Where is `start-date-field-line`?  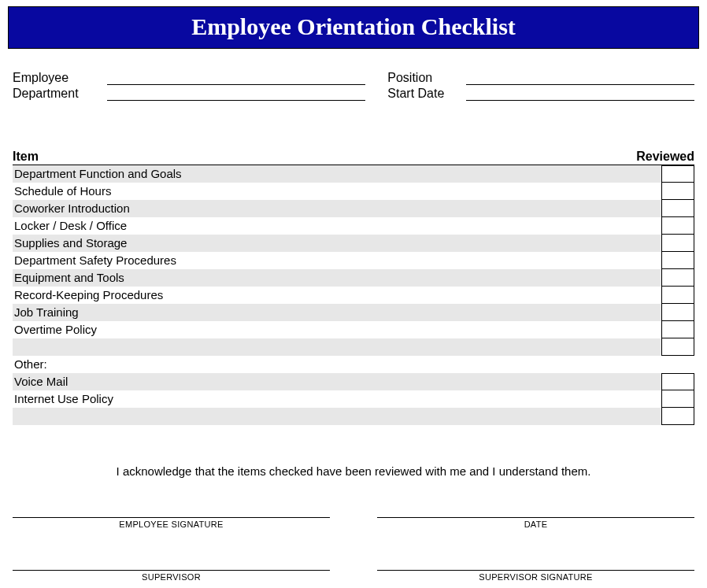 start-date-field-line is located at coordinates (580, 94).